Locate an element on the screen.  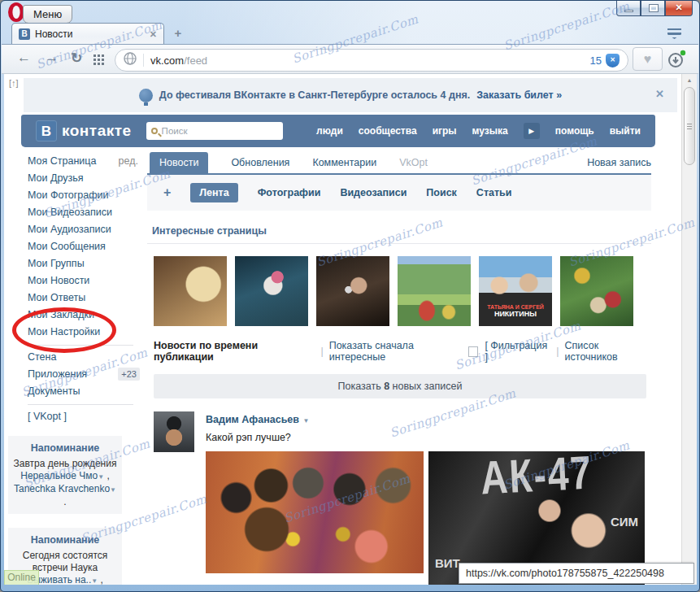
add-list-button: + is located at coordinates (167, 193).